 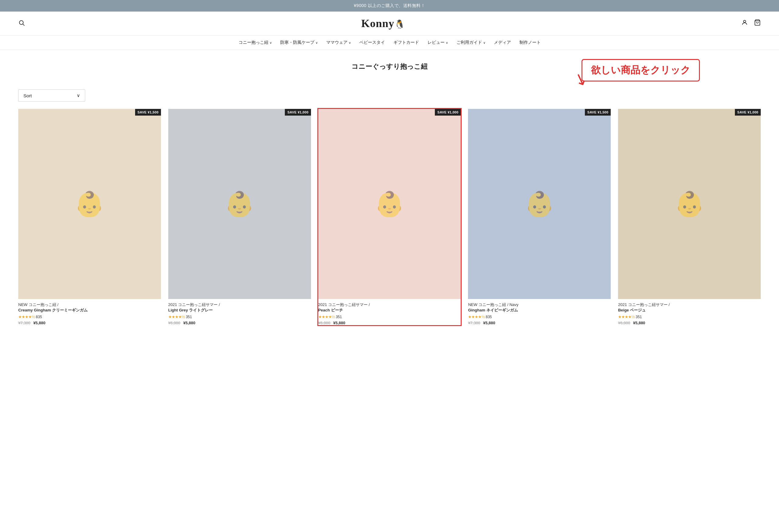 What do you see at coordinates (530, 43) in the screenshot?
I see `nav-item-notes: 制作ノート` at bounding box center [530, 43].